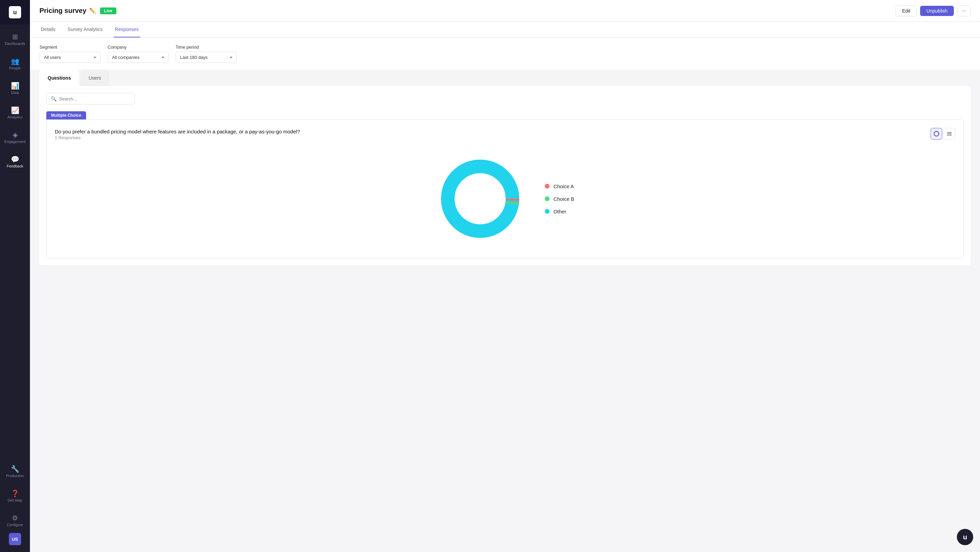 The image size is (980, 552). I want to click on logo-box: u, so click(15, 12).